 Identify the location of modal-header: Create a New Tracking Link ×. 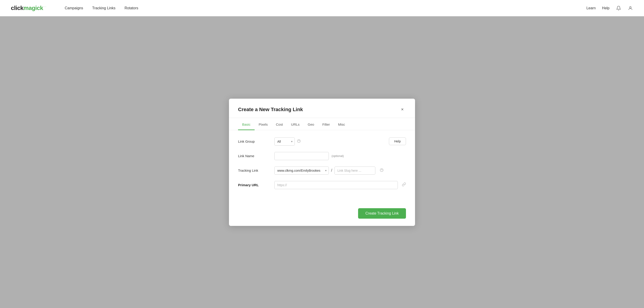
(322, 108).